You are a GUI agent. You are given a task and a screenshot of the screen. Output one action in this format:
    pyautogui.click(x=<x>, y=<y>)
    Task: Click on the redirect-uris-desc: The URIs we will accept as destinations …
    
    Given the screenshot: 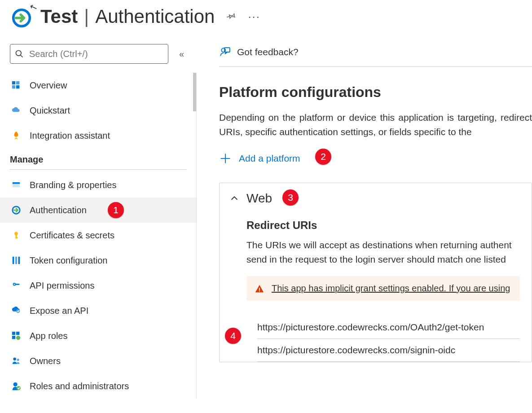 What is the action you would take?
    pyautogui.click(x=383, y=252)
    